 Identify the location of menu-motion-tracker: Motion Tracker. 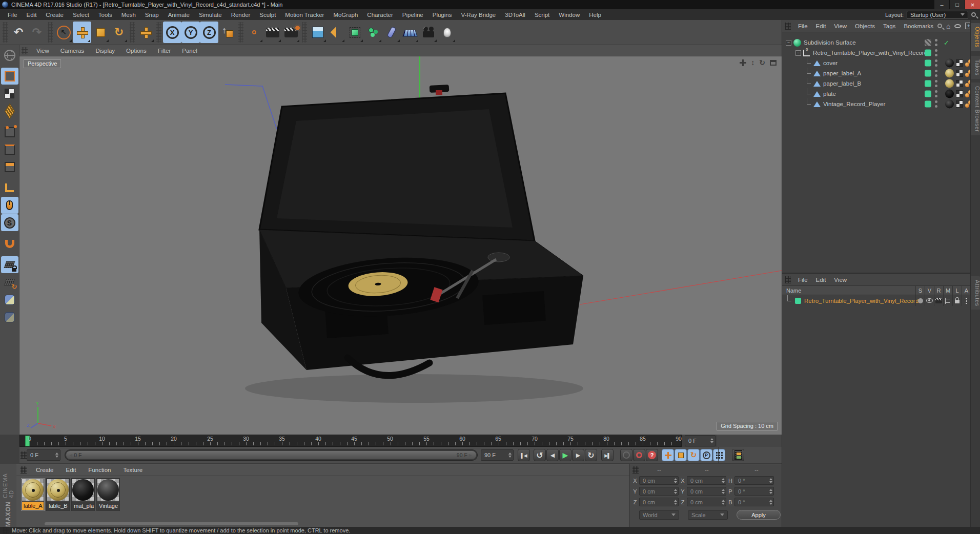
(304, 15).